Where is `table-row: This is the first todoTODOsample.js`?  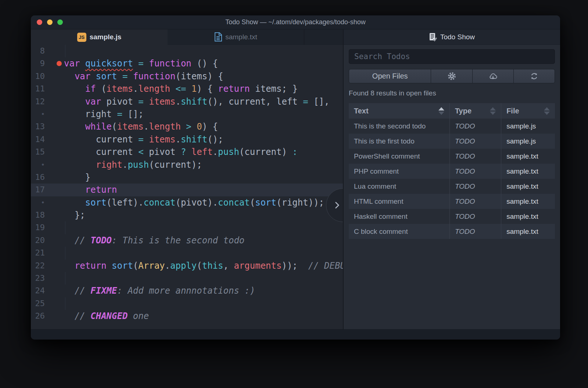 table-row: This is the first todoTODOsample.js is located at coordinates (452, 141).